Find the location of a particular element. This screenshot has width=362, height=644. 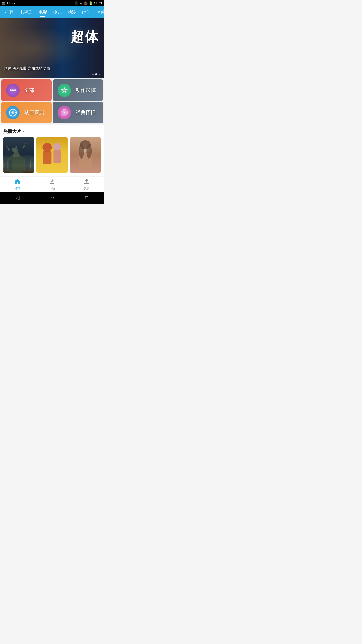

category-all: 全部 is located at coordinates (26, 90).